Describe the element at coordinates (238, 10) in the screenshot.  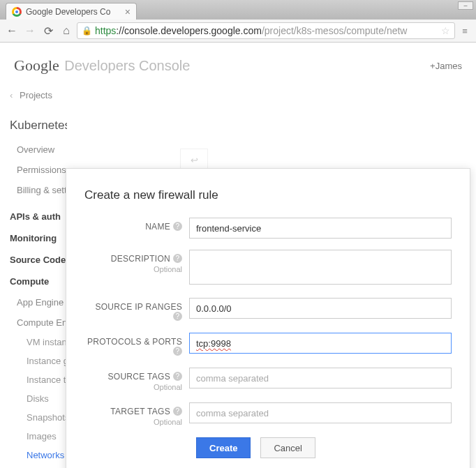
I see `browser-tab-strip: Google Developers Co ×` at that location.